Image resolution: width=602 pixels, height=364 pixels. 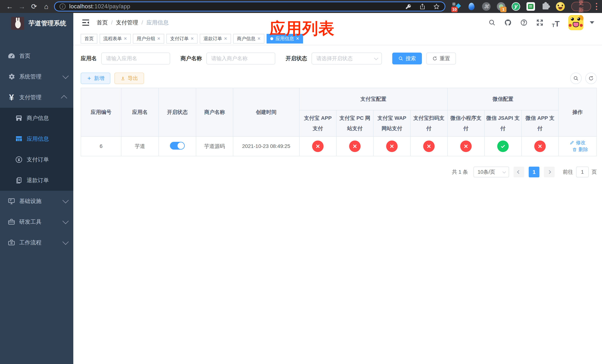 I want to click on tags-view-bar: 首页 流程表单✕ 用户分组✕ 支付订单✕ 退款订单✕ 商户信息✕ 应用信息✕, so click(x=338, y=39).